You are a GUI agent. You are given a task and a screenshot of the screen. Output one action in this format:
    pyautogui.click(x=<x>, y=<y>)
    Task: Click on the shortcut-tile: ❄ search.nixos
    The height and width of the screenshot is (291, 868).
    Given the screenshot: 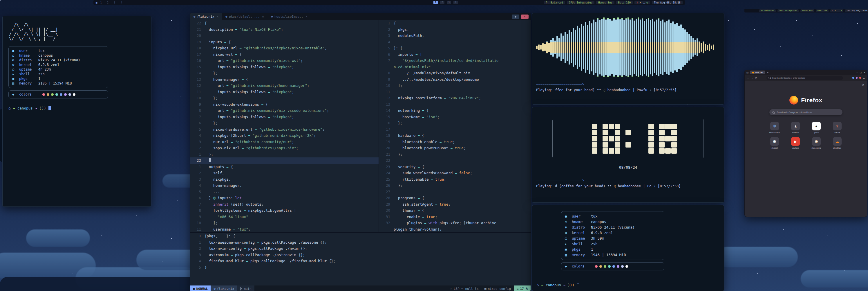 What is the action you would take?
    pyautogui.click(x=775, y=127)
    